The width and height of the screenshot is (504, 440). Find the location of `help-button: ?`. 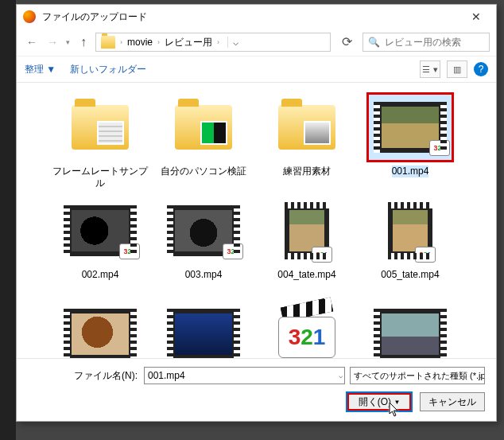

help-button: ? is located at coordinates (481, 69).